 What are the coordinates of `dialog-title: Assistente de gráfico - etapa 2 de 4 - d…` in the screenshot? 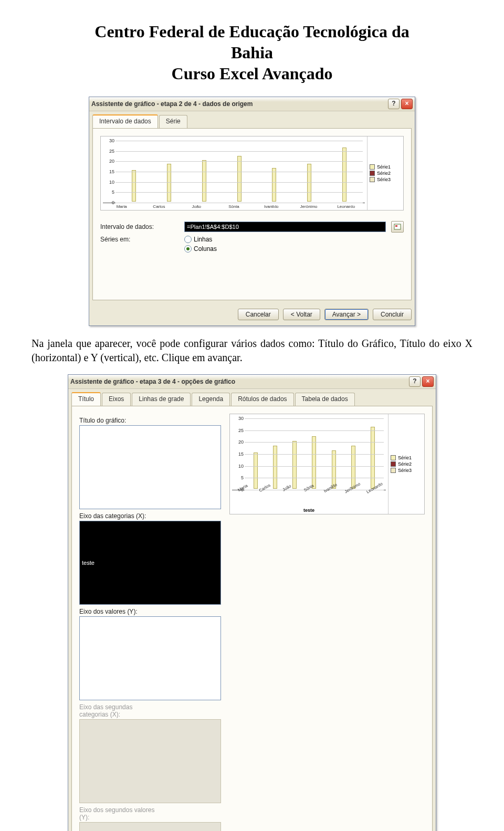 It's located at (239, 104).